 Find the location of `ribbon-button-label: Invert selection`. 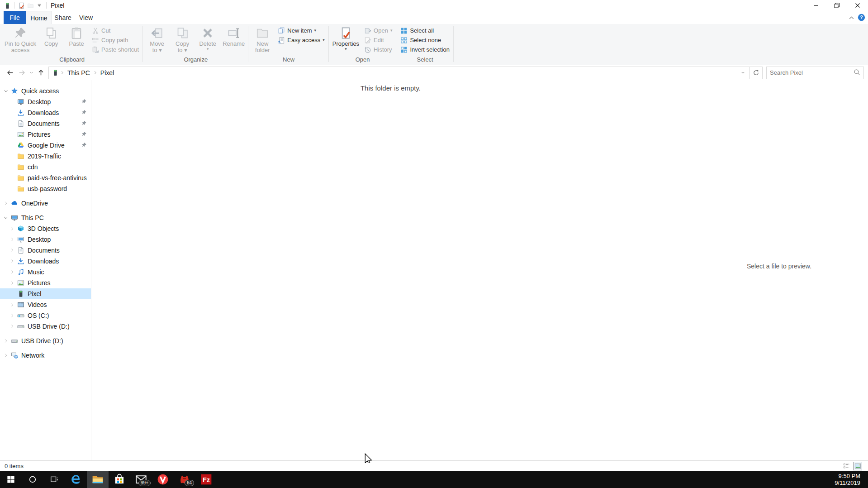

ribbon-button-label: Invert selection is located at coordinates (430, 50).